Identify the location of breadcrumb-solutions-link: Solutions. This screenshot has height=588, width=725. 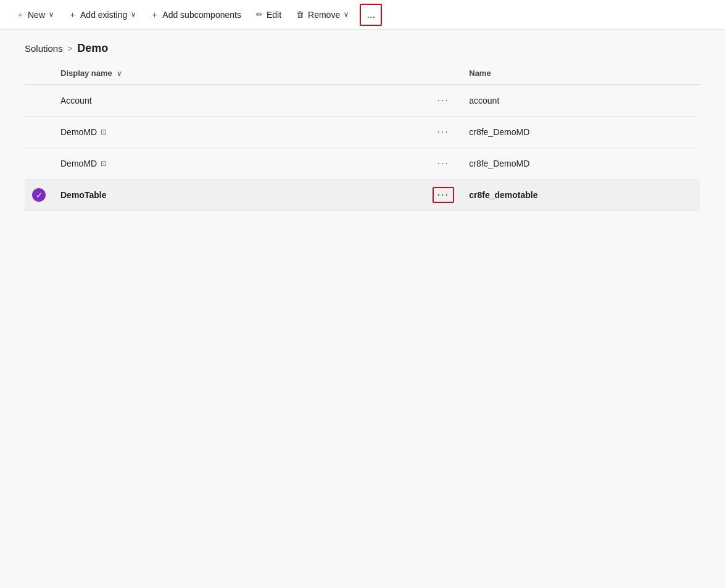
(44, 48).